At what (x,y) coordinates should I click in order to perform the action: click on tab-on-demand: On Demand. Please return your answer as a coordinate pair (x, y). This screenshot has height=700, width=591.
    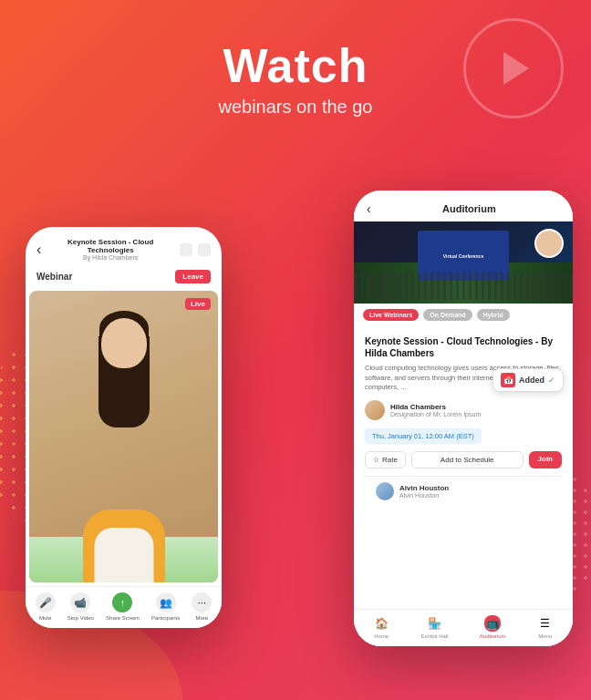
    Looking at the image, I should click on (447, 315).